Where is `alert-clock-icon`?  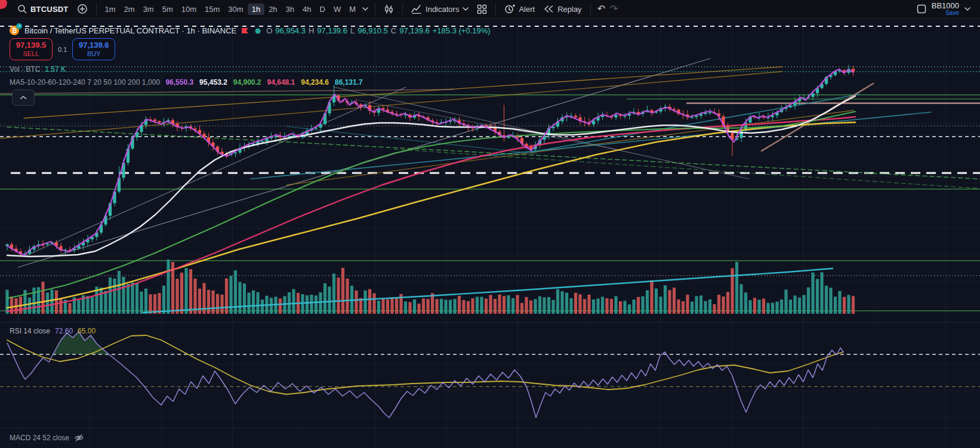 alert-clock-icon is located at coordinates (510, 9).